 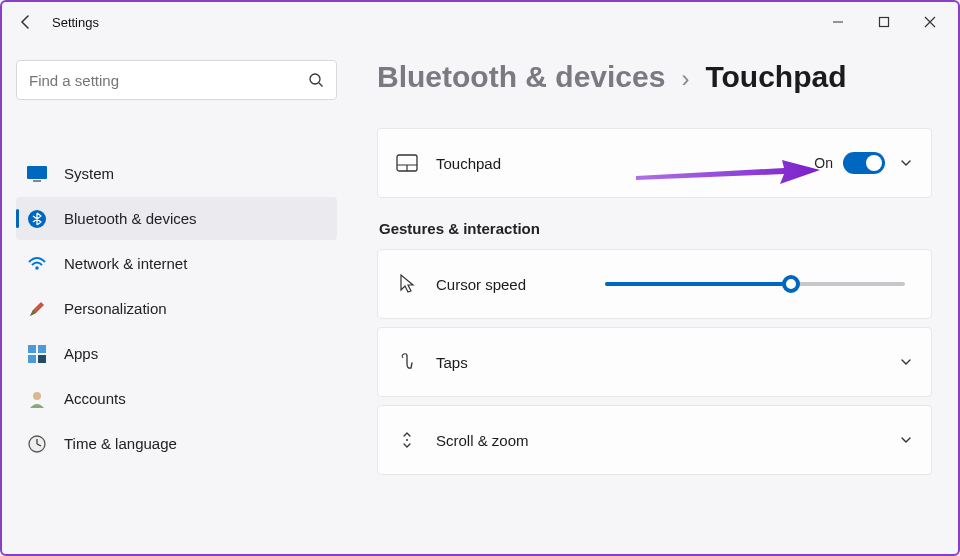 What do you see at coordinates (824, 163) in the screenshot?
I see `toggle-state-text: On` at bounding box center [824, 163].